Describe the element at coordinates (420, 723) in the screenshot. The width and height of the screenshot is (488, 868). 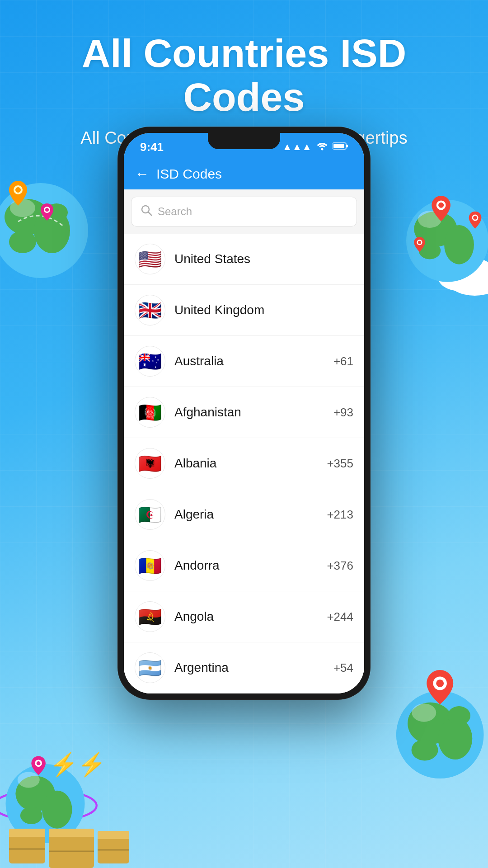
I see `globe-bottom-right` at that location.